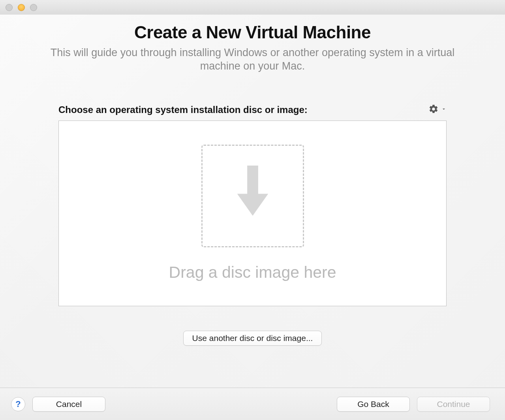 The height and width of the screenshot is (420, 505). I want to click on options-gear-dropdown, so click(437, 110).